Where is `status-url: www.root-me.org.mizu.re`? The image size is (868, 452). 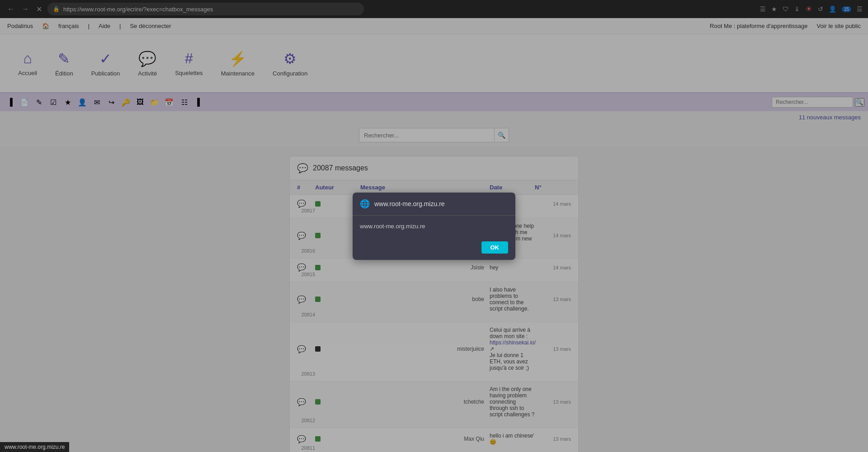 status-url: www.root-me.org.mizu.re is located at coordinates (34, 447).